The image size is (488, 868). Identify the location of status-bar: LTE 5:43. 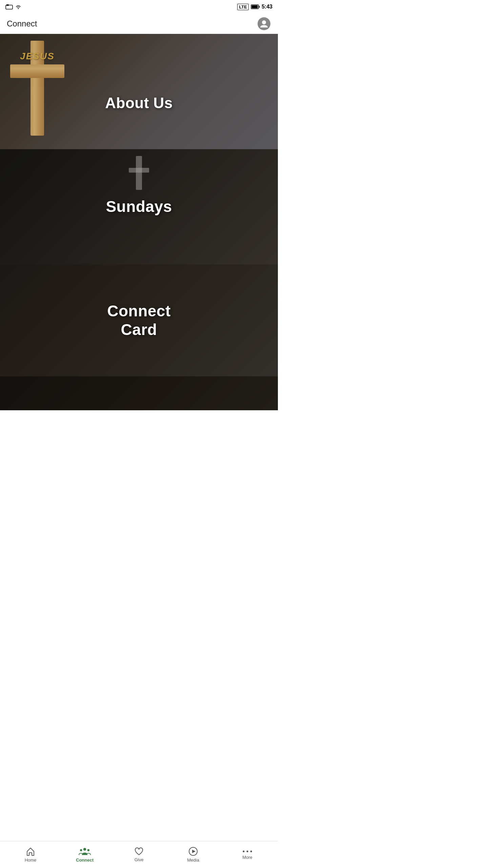
(139, 7).